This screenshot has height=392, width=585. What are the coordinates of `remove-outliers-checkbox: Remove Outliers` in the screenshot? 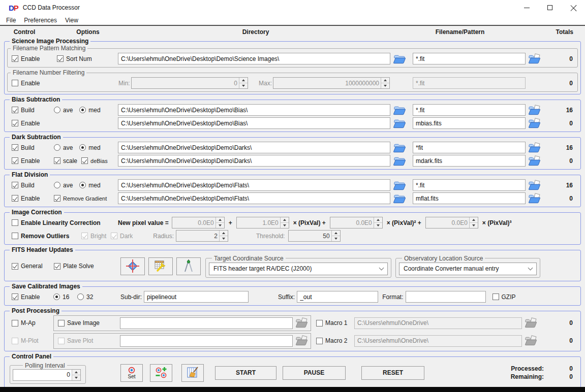 It's located at (47, 236).